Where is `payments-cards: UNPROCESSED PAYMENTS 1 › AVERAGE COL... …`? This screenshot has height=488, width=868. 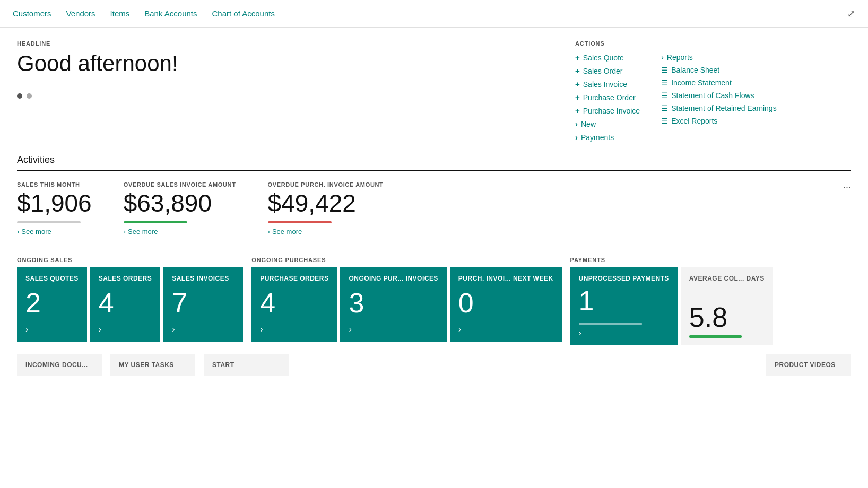
payments-cards: UNPROCESSED PAYMENTS 1 › AVERAGE COL... … is located at coordinates (672, 307).